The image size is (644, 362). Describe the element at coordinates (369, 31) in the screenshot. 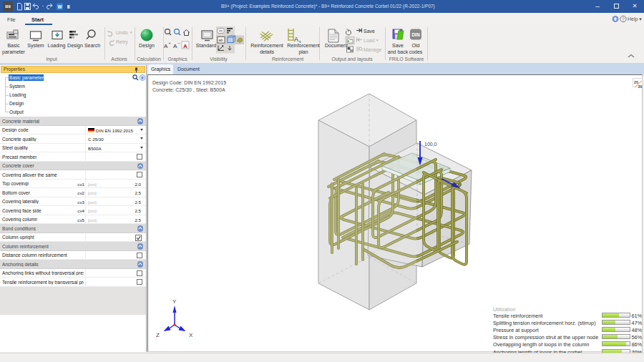

I see `svg-text: Save` at that location.